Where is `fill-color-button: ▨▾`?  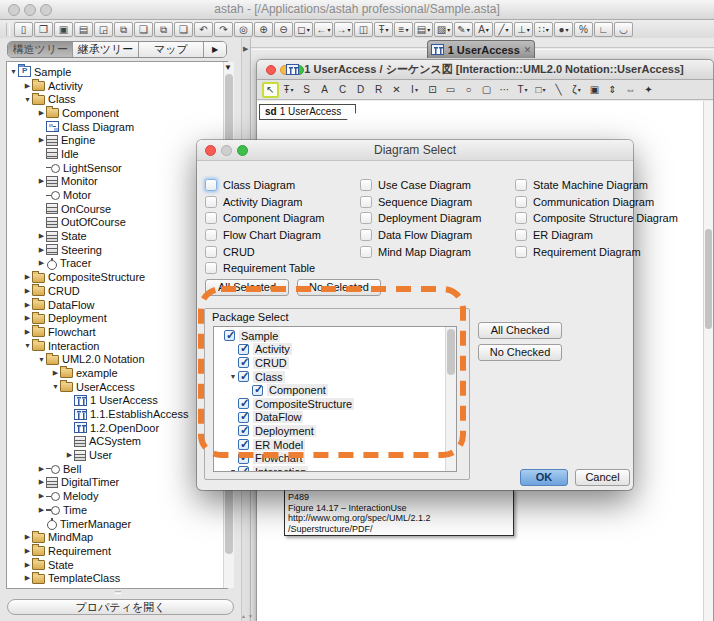
fill-color-button: ▨▾ is located at coordinates (444, 30).